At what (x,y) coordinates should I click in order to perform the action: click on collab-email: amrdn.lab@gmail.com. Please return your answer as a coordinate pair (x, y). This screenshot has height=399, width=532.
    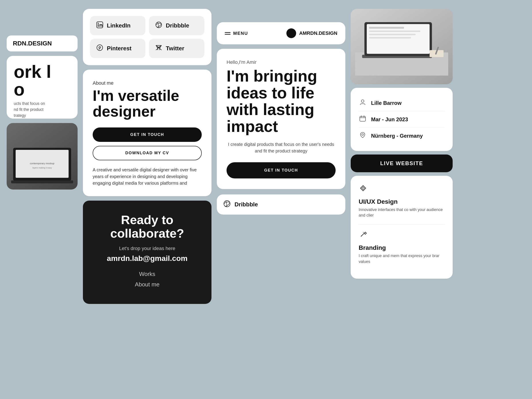
    Looking at the image, I should click on (147, 258).